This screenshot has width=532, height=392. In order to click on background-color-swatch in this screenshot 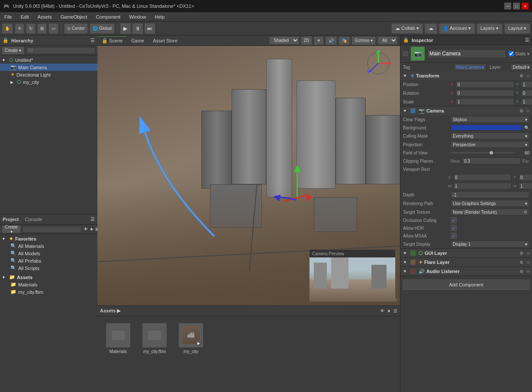, I will do `click(487, 128)`.